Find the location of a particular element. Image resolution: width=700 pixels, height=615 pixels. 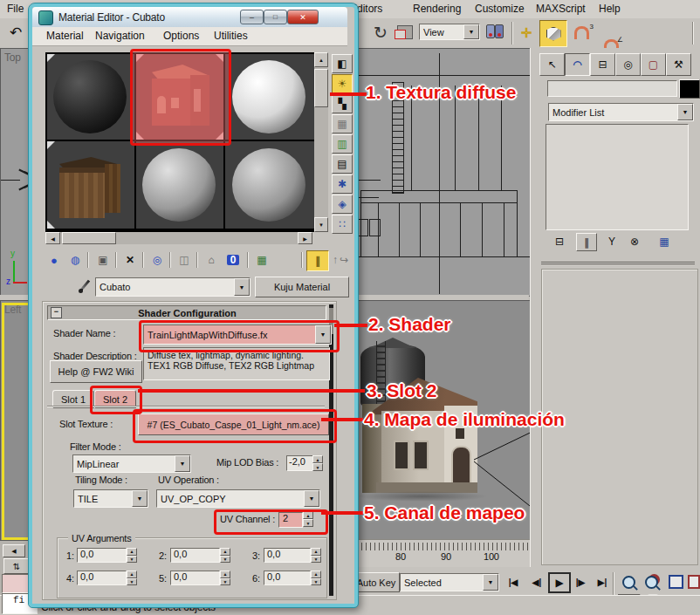

undo-icon: ↶ is located at coordinates (16, 32).